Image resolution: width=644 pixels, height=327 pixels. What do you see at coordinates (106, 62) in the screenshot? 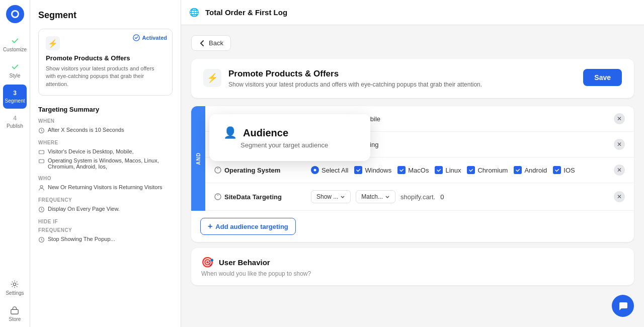
I see `segment-card: Activated ⚡ Promote Products & Offers Sh…` at bounding box center [106, 62].